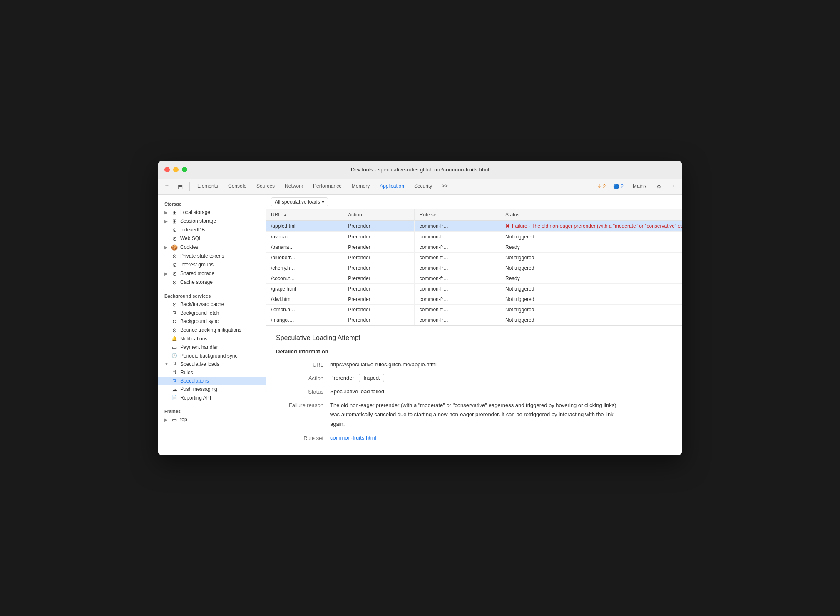  I want to click on tab-more: >>, so click(445, 186).